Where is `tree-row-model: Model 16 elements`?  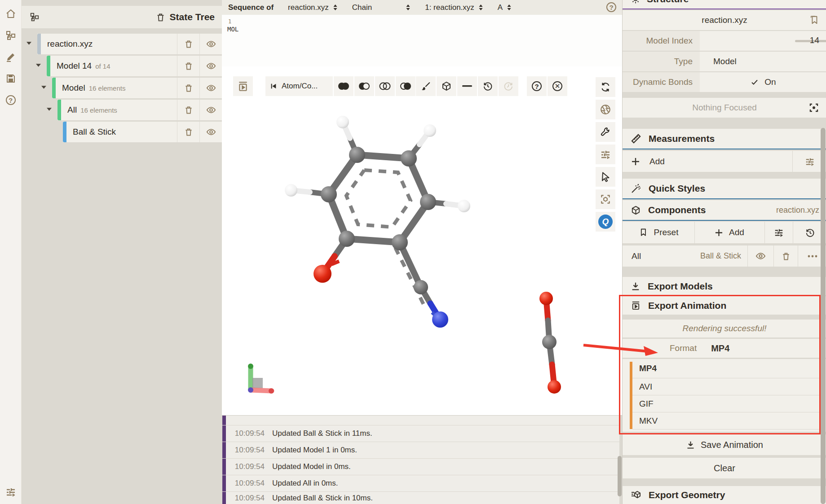
tree-row-model: Model 16 elements is located at coordinates (137, 88).